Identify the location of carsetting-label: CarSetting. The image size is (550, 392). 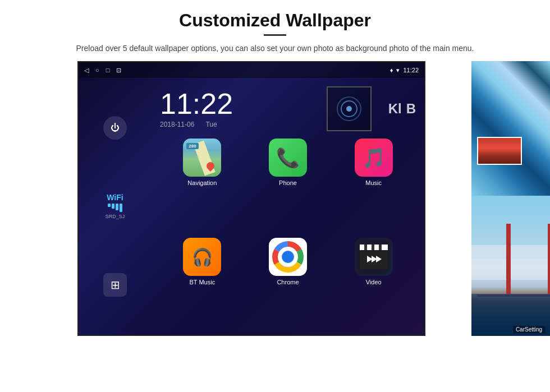
(529, 330).